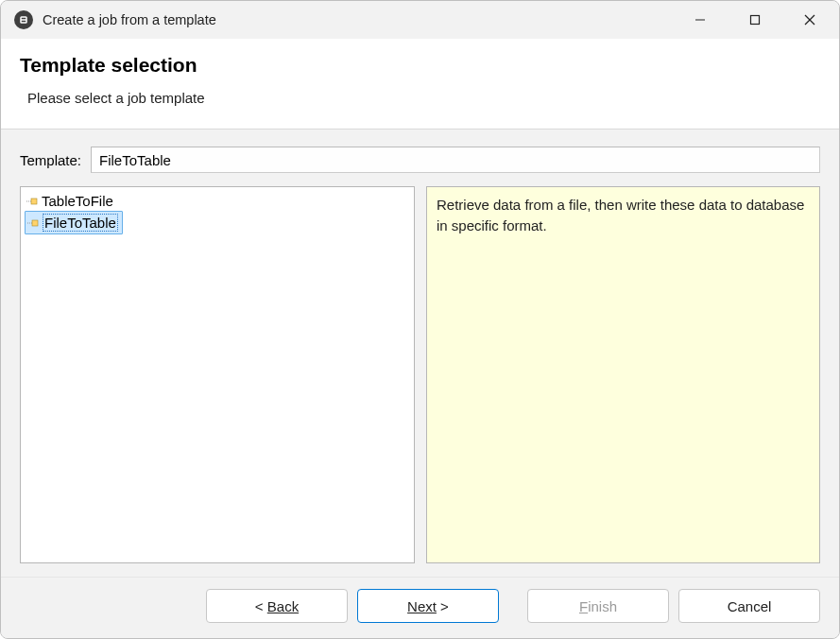 The height and width of the screenshot is (639, 840). Describe the element at coordinates (810, 20) in the screenshot. I see `close-button` at that location.